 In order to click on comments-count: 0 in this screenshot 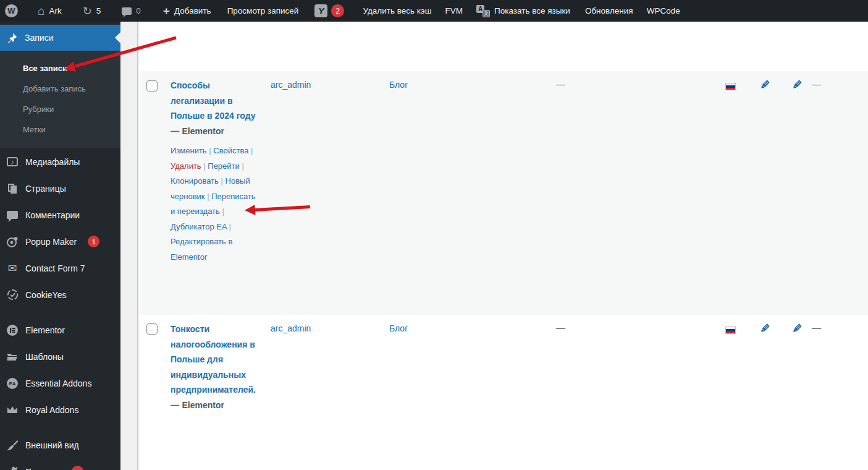, I will do `click(138, 11)`.